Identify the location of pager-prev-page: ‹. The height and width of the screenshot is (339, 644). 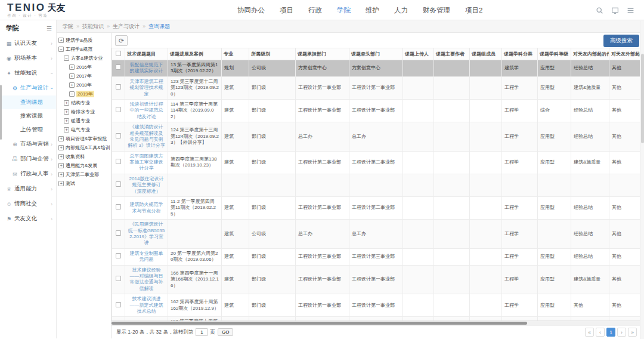
(600, 332).